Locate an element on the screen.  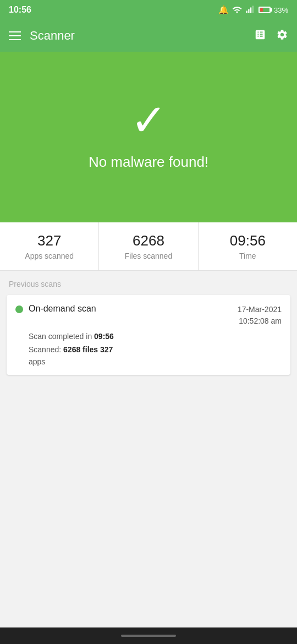
signal-icon is located at coordinates (250, 10).